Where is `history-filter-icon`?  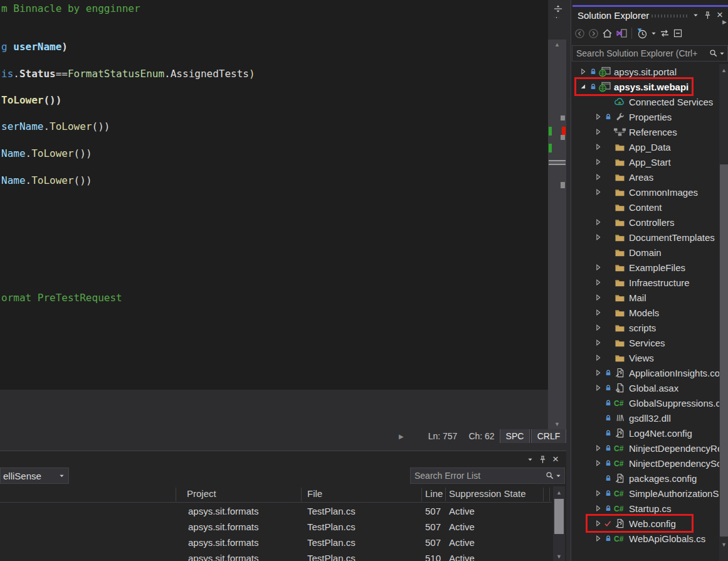
history-filter-icon is located at coordinates (642, 33).